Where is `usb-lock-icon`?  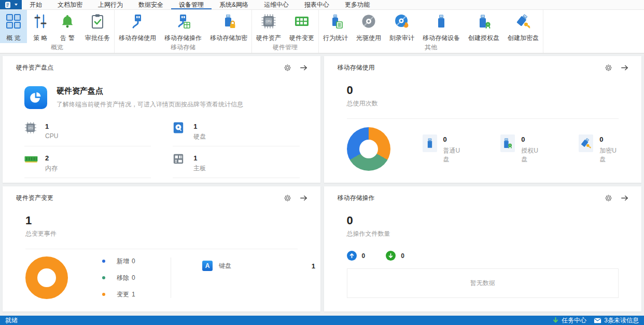 usb-lock-icon is located at coordinates (229, 22).